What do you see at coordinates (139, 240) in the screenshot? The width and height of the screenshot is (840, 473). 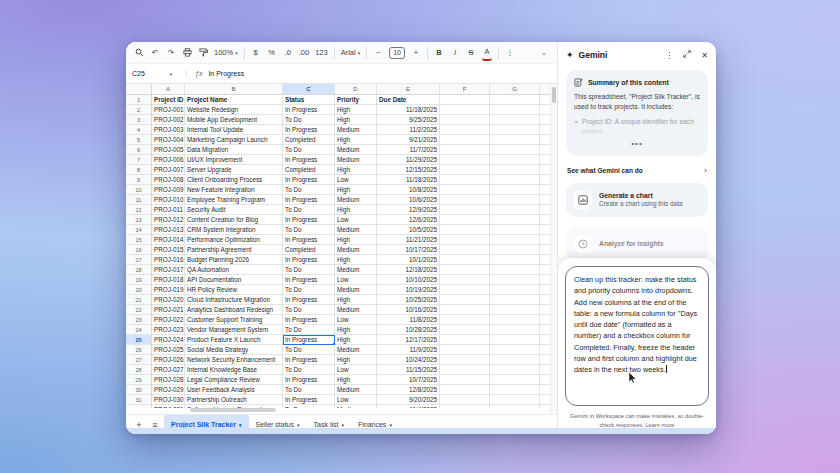 I see `row-header-15: 15` at bounding box center [139, 240].